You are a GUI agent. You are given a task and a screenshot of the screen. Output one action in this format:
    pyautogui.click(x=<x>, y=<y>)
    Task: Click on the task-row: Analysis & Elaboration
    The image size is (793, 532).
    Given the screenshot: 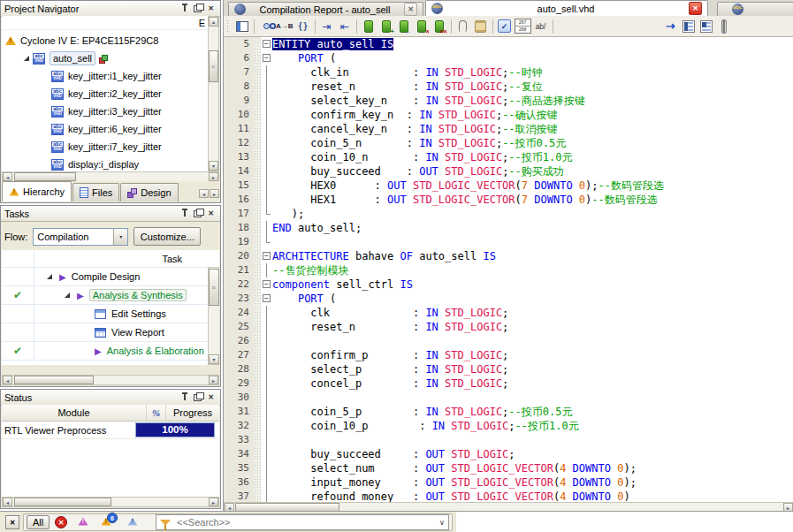 What is the action you would take?
    pyautogui.click(x=111, y=352)
    